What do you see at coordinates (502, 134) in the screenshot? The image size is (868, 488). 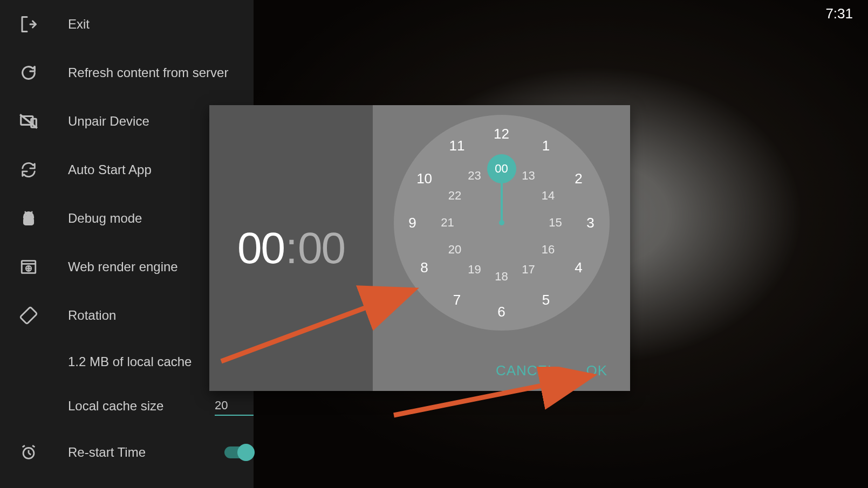 I see `clock-hour-12: 12` at bounding box center [502, 134].